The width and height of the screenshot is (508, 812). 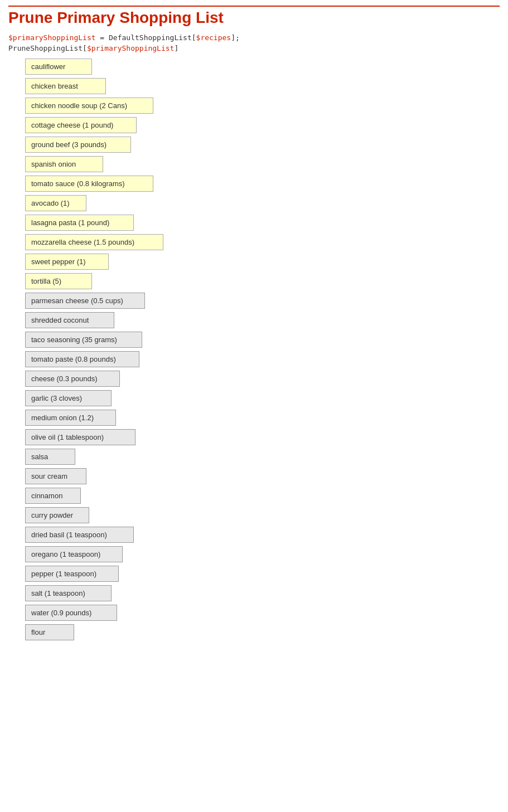 What do you see at coordinates (59, 67) in the screenshot?
I see `list-item: cauliflower` at bounding box center [59, 67].